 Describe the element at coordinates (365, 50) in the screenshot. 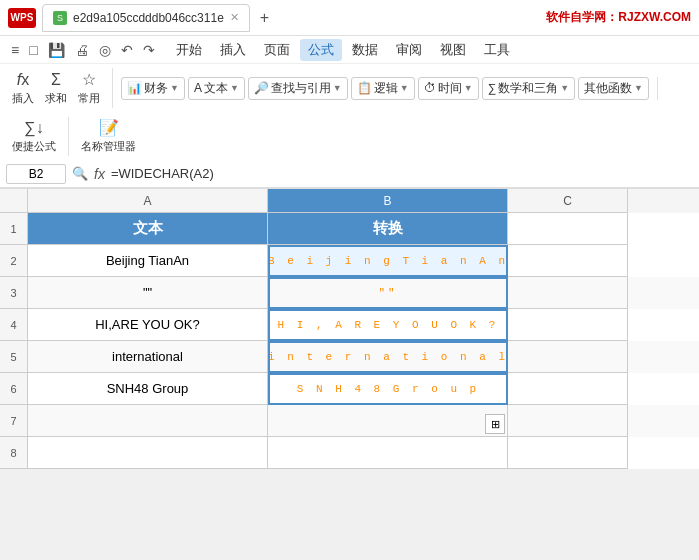

I see `menu-data: 数据` at that location.